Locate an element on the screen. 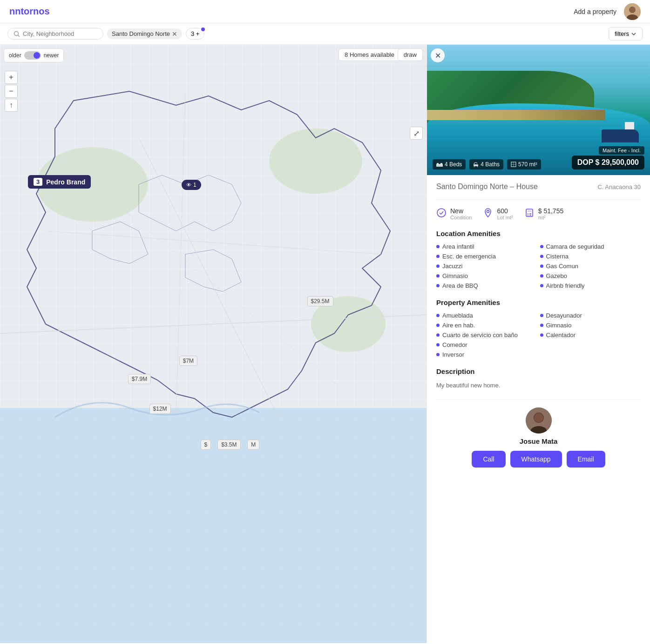 This screenshot has width=650, height=644. zoom-in-button: + is located at coordinates (11, 77).